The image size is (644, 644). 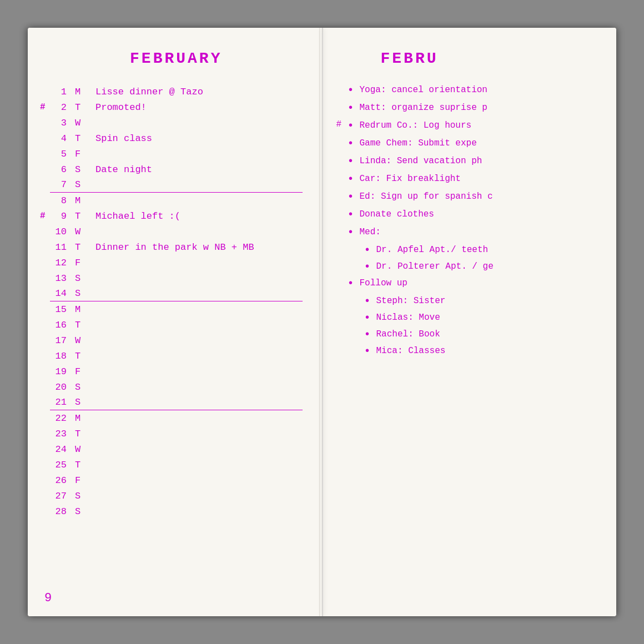 I want to click on bullet-item: •Linda: Send vacation ph, so click(x=474, y=162).